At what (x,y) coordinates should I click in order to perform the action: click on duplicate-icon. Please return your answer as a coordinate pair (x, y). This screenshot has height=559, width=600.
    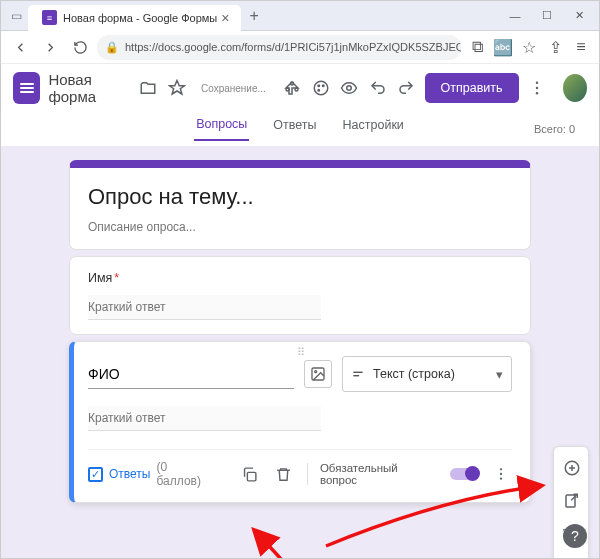
    Looking at the image, I should click on (250, 474).